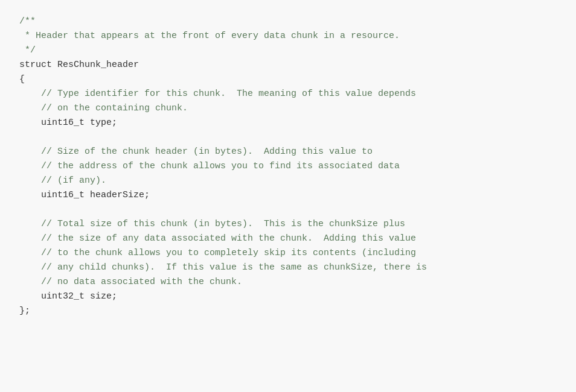 The width and height of the screenshot is (576, 392). Describe the element at coordinates (217, 239) in the screenshot. I see `code-line: // the size of any data associated with …` at that location.